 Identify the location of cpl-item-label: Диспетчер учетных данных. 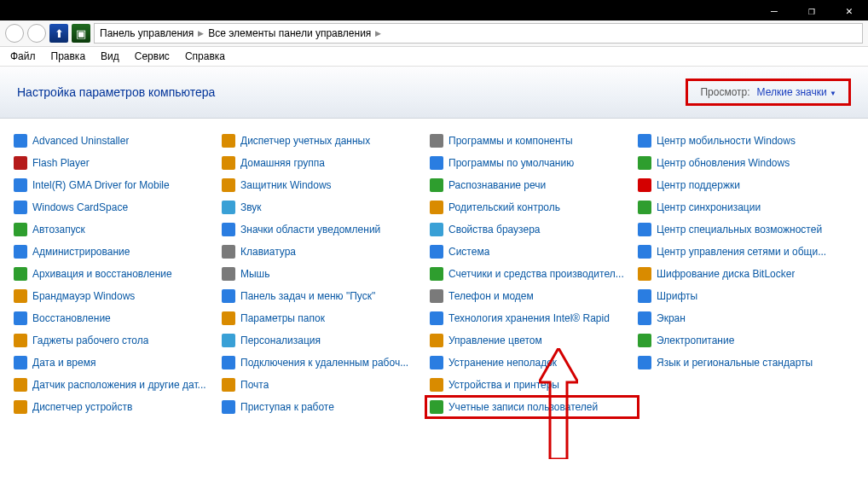
(305, 141).